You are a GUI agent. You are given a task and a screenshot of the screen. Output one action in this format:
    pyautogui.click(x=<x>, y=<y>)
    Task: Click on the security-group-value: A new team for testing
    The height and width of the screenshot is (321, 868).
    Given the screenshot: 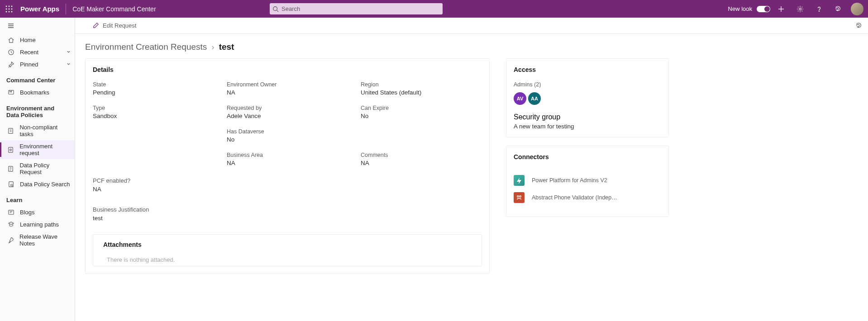 What is the action you would take?
    pyautogui.click(x=587, y=127)
    